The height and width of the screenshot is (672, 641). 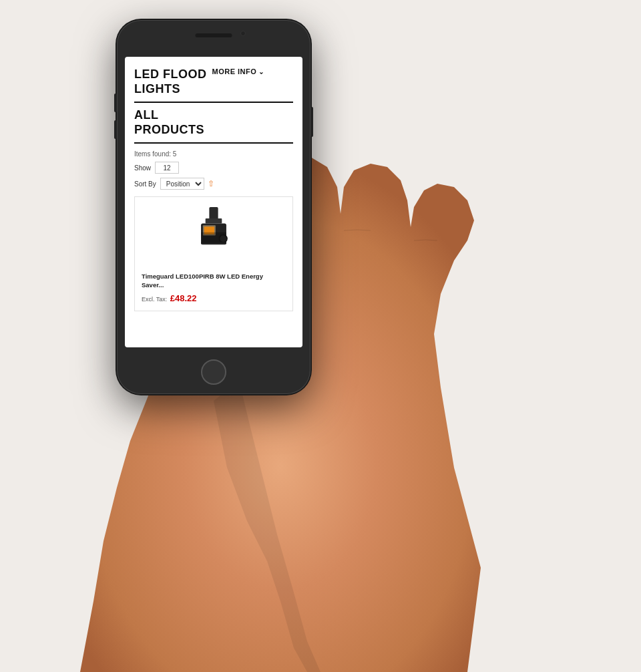 What do you see at coordinates (262, 72) in the screenshot?
I see `chevron-down-icon: ⌄` at bounding box center [262, 72].